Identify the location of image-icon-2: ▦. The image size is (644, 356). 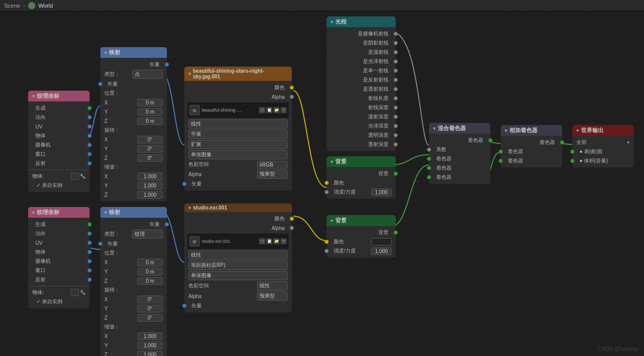
(195, 241).